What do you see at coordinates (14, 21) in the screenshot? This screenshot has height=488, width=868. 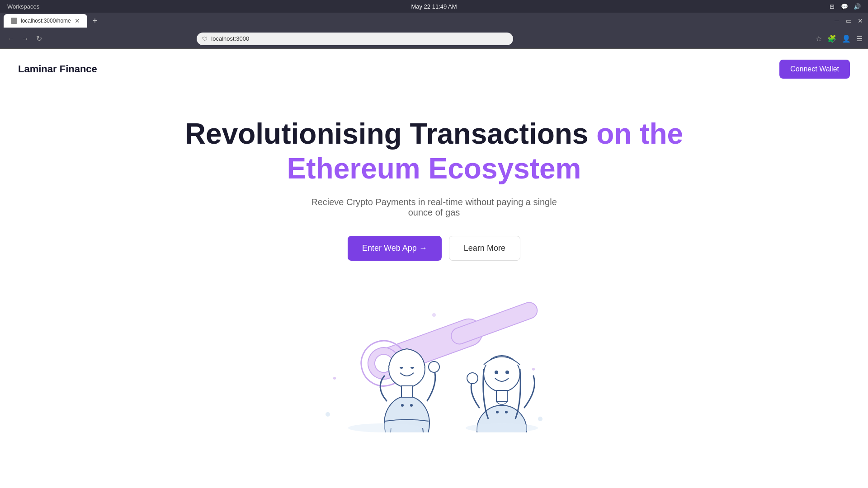 I see `tab-favicon` at bounding box center [14, 21].